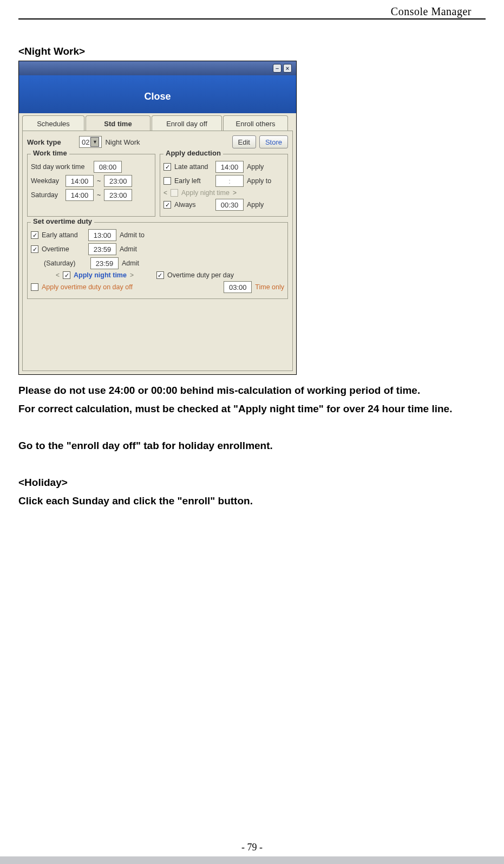  What do you see at coordinates (167, 181) in the screenshot?
I see `early-left-check` at bounding box center [167, 181].